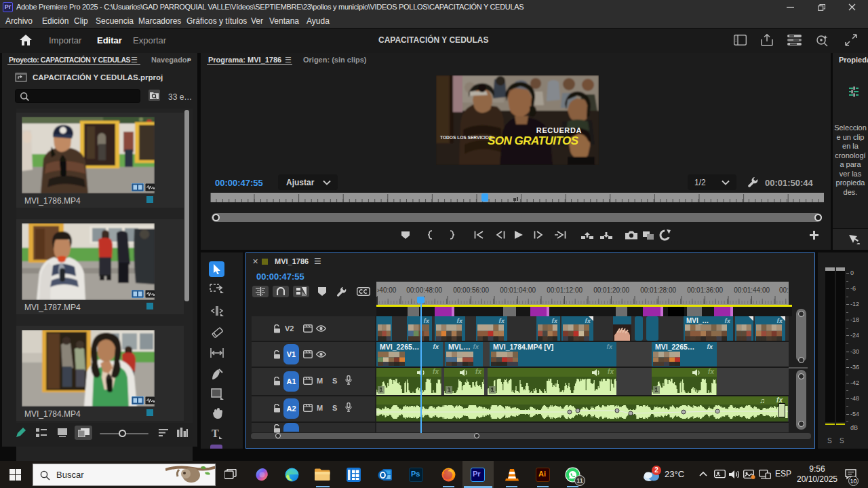 The image size is (868, 488). What do you see at coordinates (564, 290) in the screenshot?
I see `svg-text: 00:01:12:00` at bounding box center [564, 290].